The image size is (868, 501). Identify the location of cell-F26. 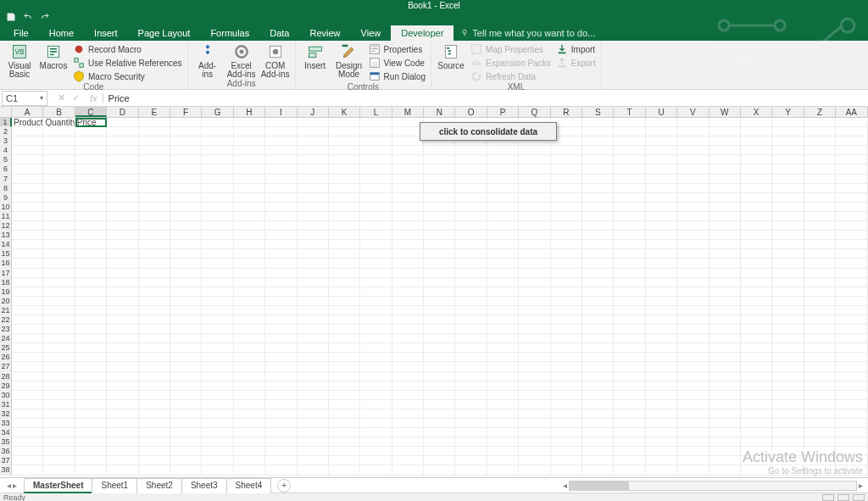
(186, 358).